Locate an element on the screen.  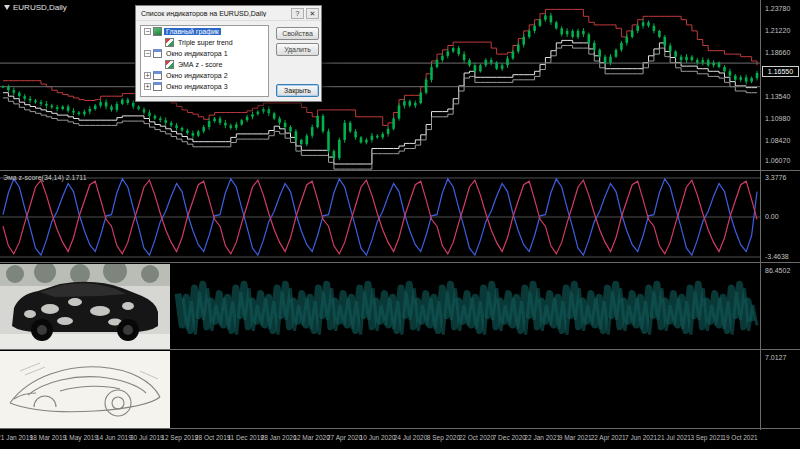
indicator-tree-item: −Главный график is located at coordinates (204, 32).